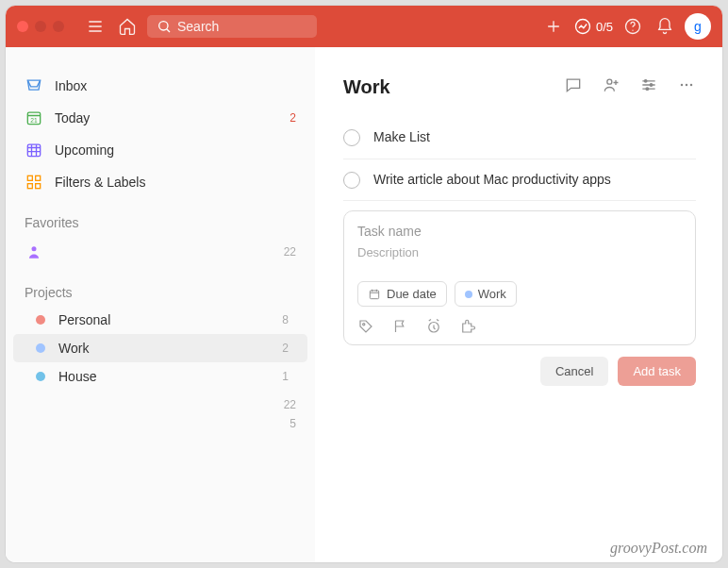  I want to click on project-chip-dot, so click(469, 294).